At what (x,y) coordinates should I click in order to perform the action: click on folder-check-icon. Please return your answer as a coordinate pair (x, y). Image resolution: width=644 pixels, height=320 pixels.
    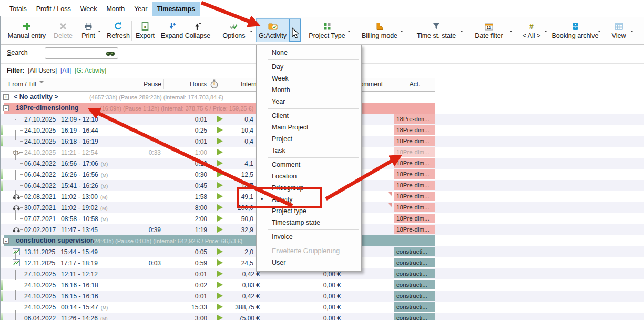
    Looking at the image, I should click on (273, 26).